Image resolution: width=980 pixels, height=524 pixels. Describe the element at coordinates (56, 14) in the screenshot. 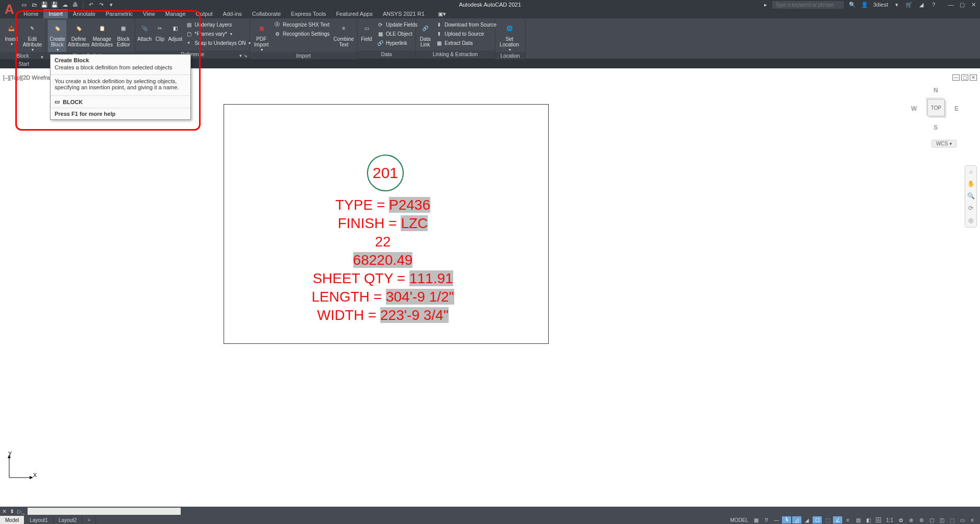

I see `tab-insert: Insert` at that location.